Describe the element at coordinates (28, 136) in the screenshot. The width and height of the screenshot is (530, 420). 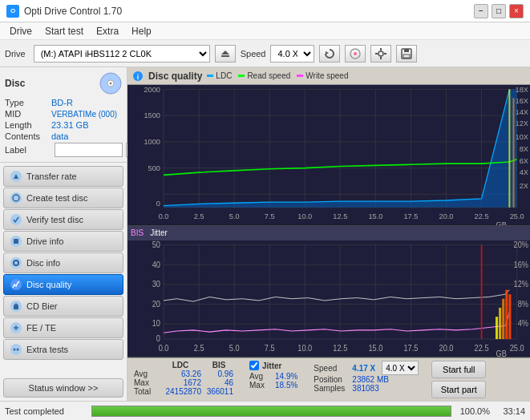
I see `contents-label: Contents` at that location.